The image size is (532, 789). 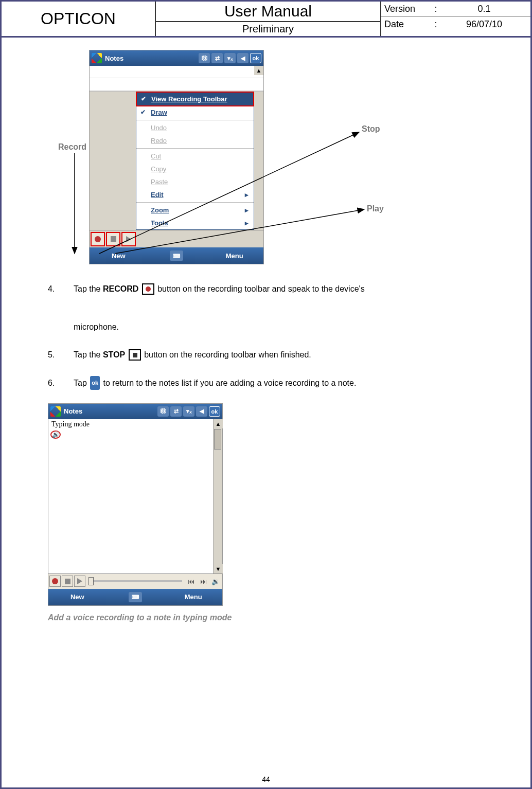 What do you see at coordinates (176, 79) in the screenshot?
I see `note-canvas: ▲` at bounding box center [176, 79].